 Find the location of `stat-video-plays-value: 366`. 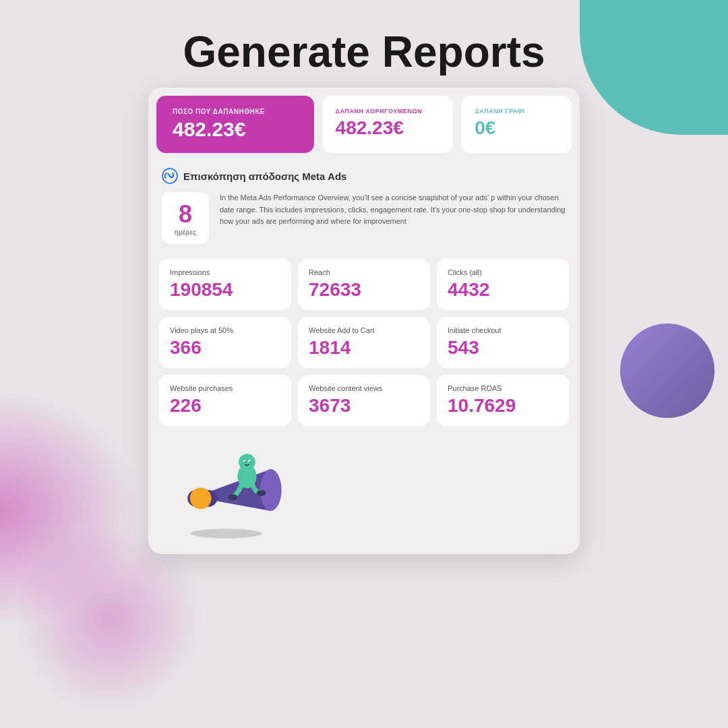

stat-video-plays-value: 366 is located at coordinates (225, 348).